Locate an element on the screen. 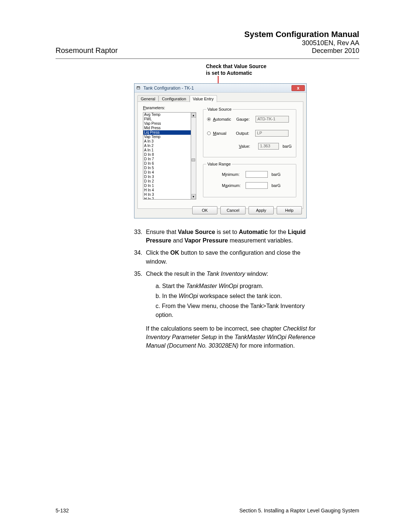  footer-page-number: 5-132 is located at coordinates (62, 511).